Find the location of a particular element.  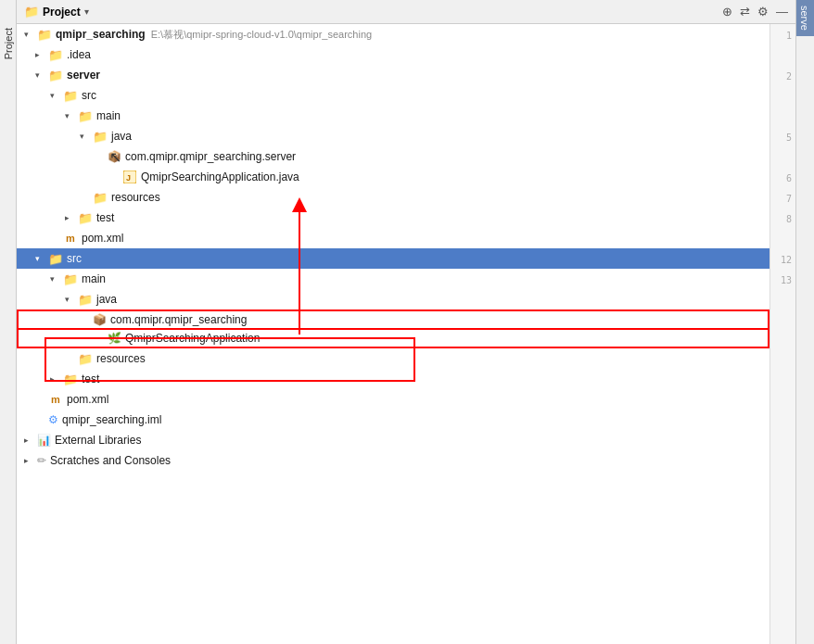

arrow-server-java: ▾ is located at coordinates (85, 136).